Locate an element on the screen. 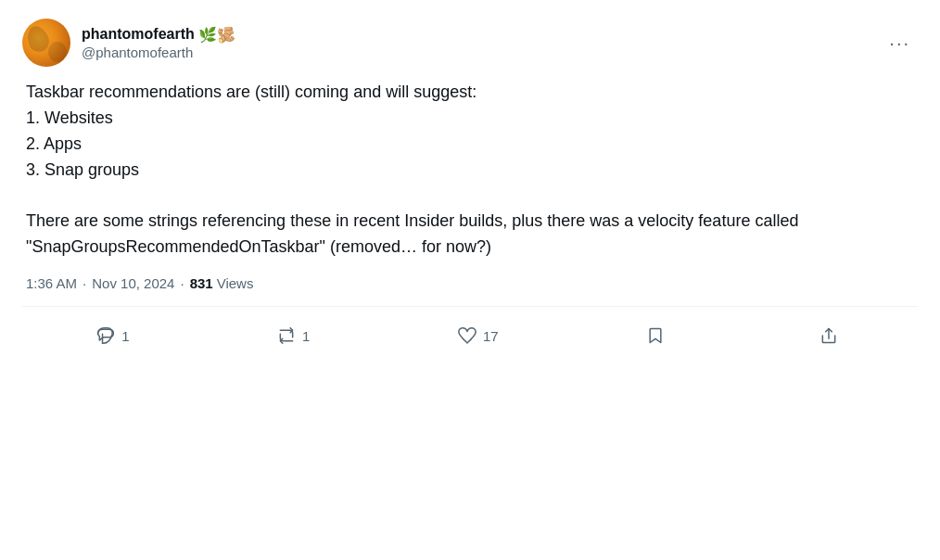  tweet-date: Nov 10, 2024 is located at coordinates (133, 284).